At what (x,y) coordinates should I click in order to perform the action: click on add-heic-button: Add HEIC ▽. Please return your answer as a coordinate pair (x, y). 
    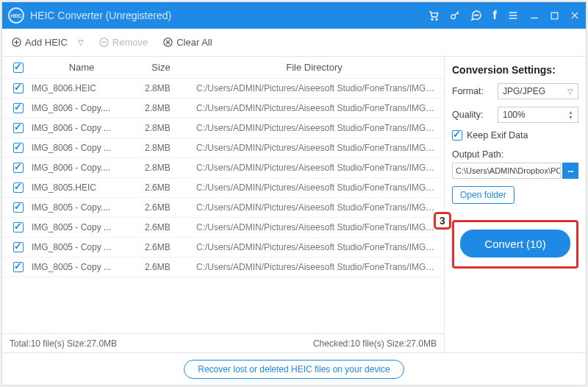
    Looking at the image, I should click on (47, 43).